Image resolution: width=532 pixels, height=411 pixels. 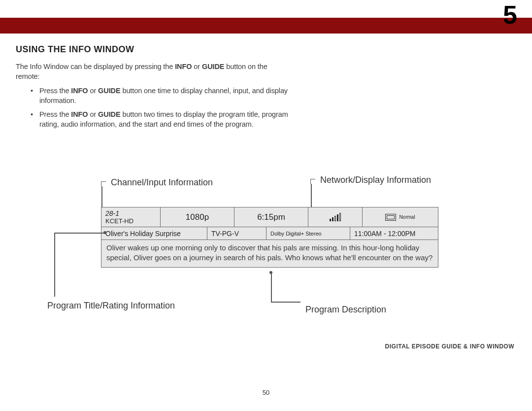 I want to click on intro-text: The Info Window can be displayed by pres…, so click(x=154, y=72).